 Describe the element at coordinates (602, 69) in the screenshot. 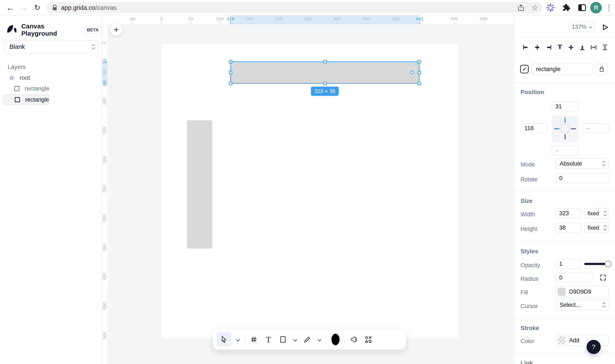

I see `lock-icon` at that location.